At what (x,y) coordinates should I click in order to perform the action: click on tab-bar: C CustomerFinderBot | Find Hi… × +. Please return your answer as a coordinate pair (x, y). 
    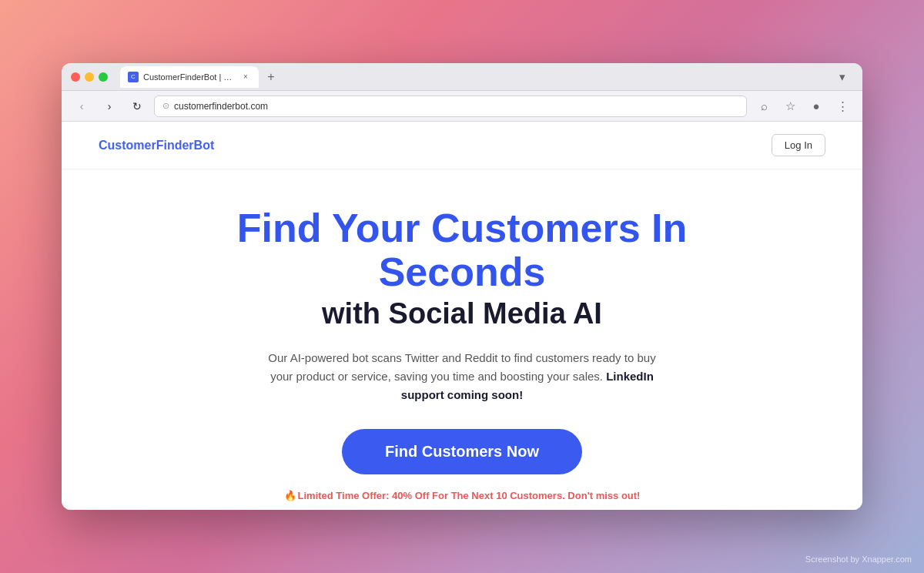
    Looking at the image, I should click on (473, 77).